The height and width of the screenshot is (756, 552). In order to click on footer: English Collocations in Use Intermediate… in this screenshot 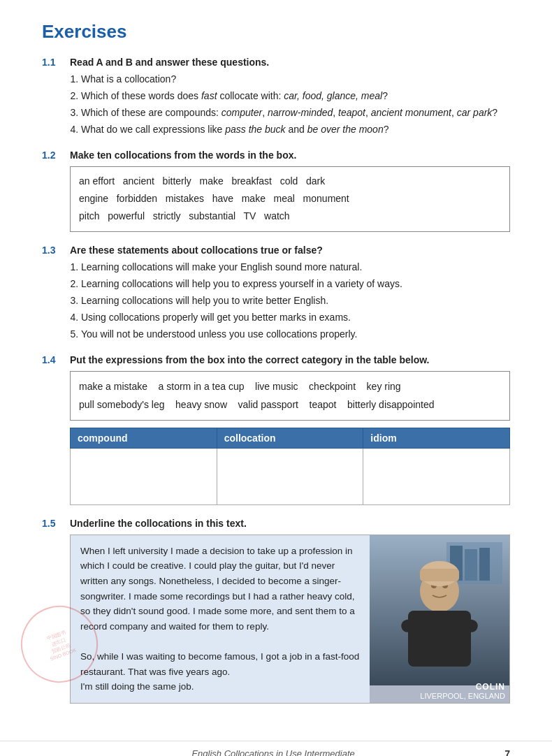, I will do `click(276, 748)`.